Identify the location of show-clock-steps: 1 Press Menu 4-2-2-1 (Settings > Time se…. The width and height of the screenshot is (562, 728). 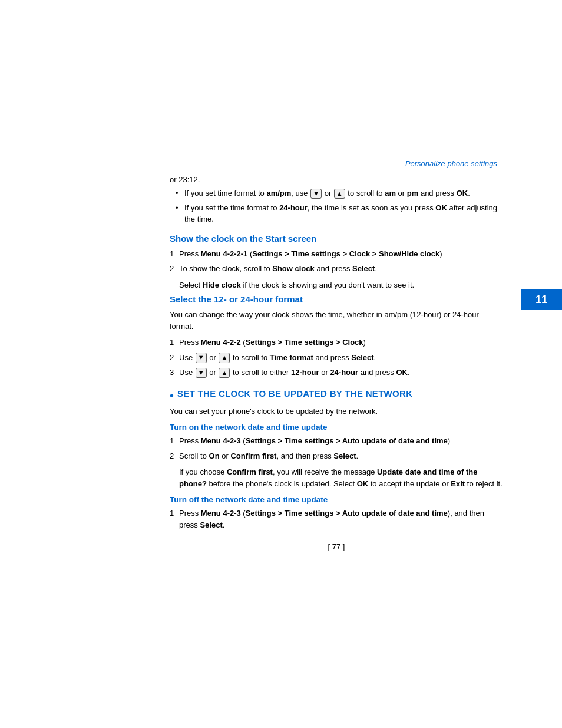
(336, 262).